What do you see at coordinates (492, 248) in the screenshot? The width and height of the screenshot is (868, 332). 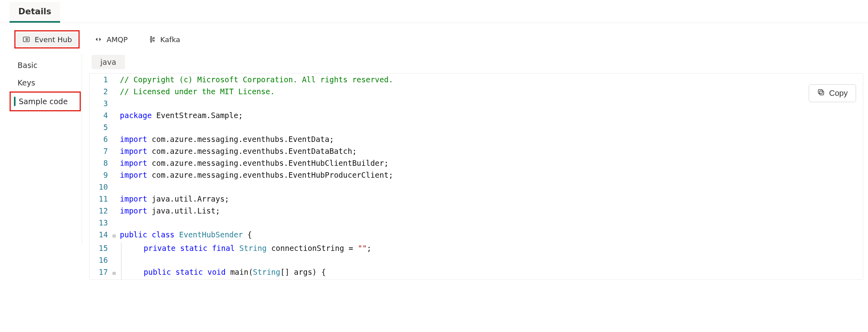 I see `code-source: private static final String connectionSt…` at bounding box center [492, 248].